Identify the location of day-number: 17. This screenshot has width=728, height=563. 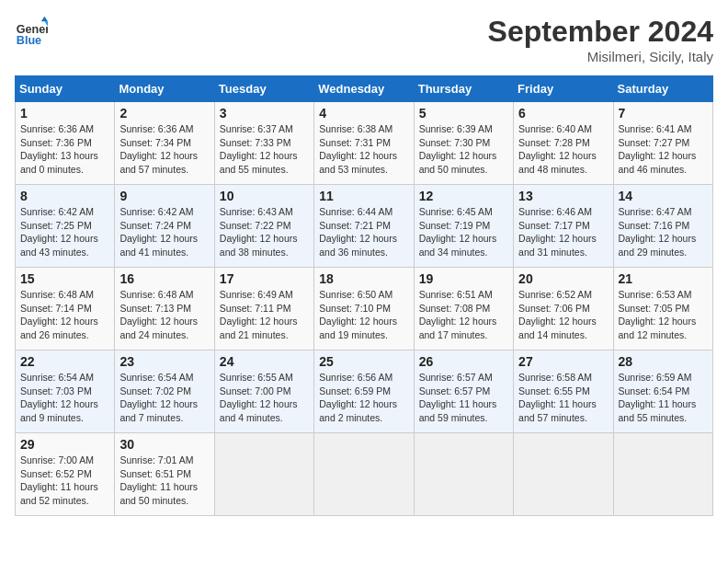
(265, 279).